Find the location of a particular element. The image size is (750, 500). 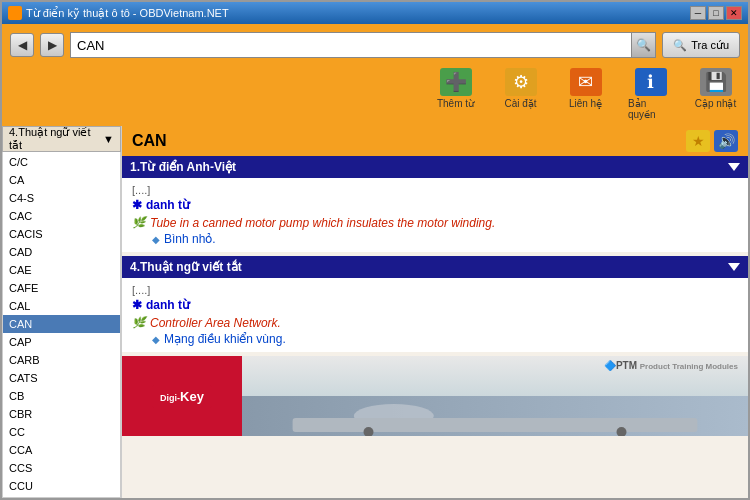

section-4-def-en: Controller Area Network. is located at coordinates (435, 323).